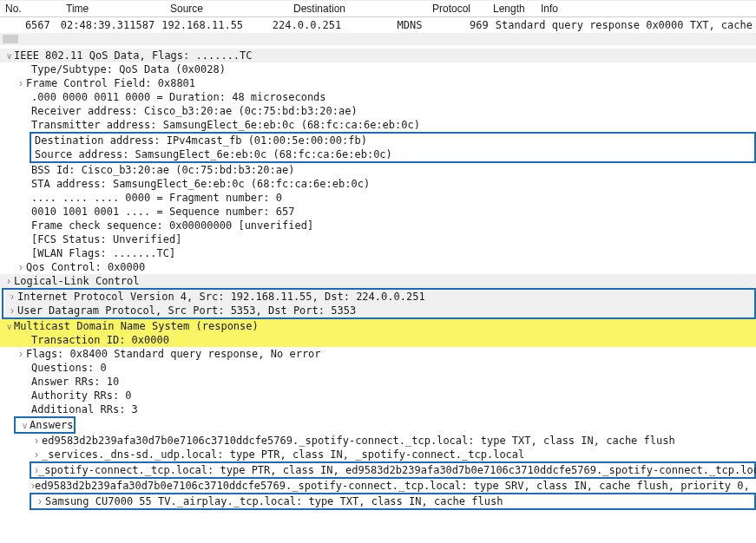 The width and height of the screenshot is (756, 543). What do you see at coordinates (378, 97) in the screenshot?
I see `tree-item: .000 0000 0011 0000 = Duration: 48 micro…` at bounding box center [378, 97].